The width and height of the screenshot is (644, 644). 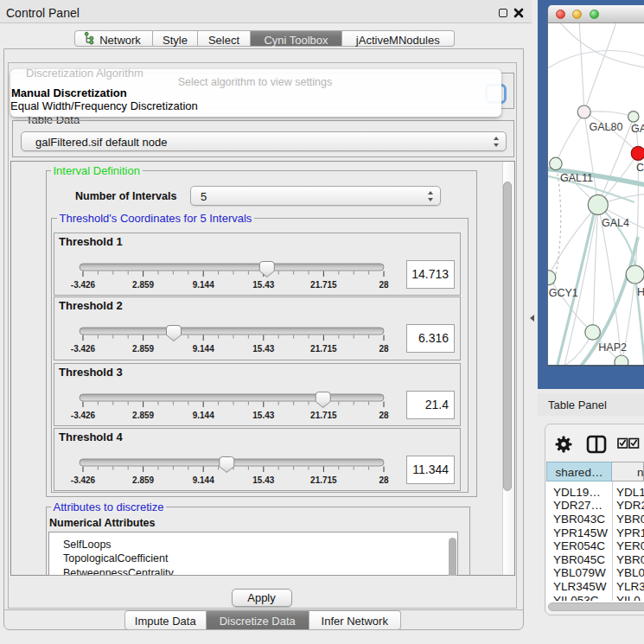 What do you see at coordinates (607, 127) in the screenshot?
I see `svg-text: GAL80` at bounding box center [607, 127].